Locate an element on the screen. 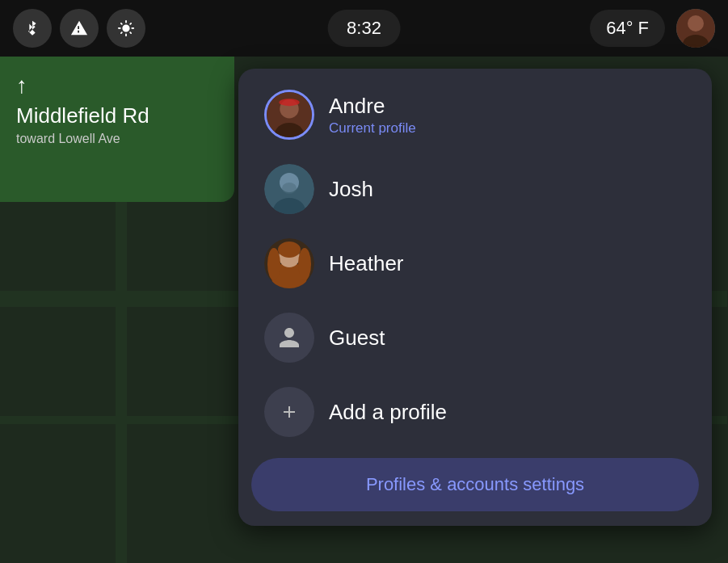  profile-info-josh: Josh is located at coordinates (351, 189).